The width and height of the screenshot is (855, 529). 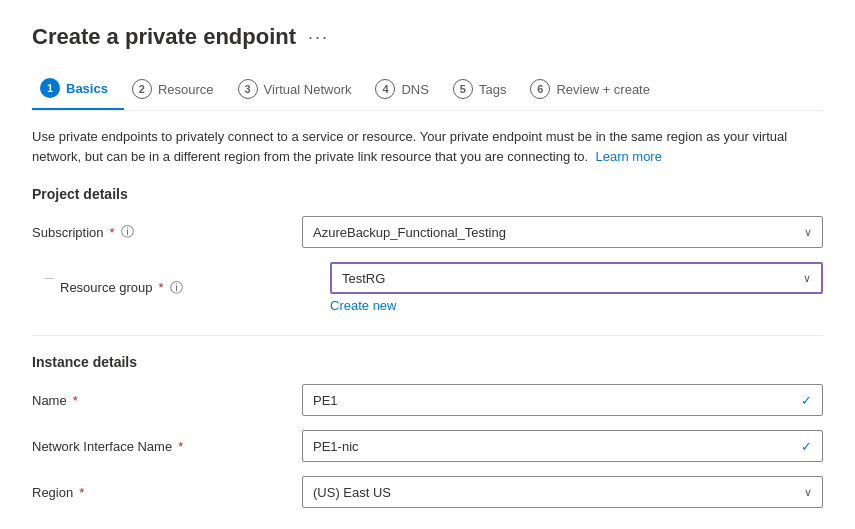 I want to click on subscription-label-col: Subscription * ⓘ, so click(x=167, y=232).